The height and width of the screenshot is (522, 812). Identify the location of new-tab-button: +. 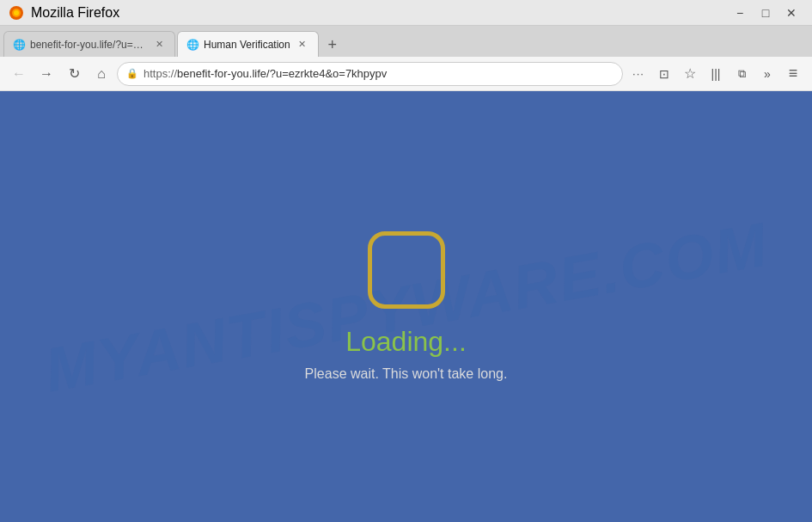
(333, 45).